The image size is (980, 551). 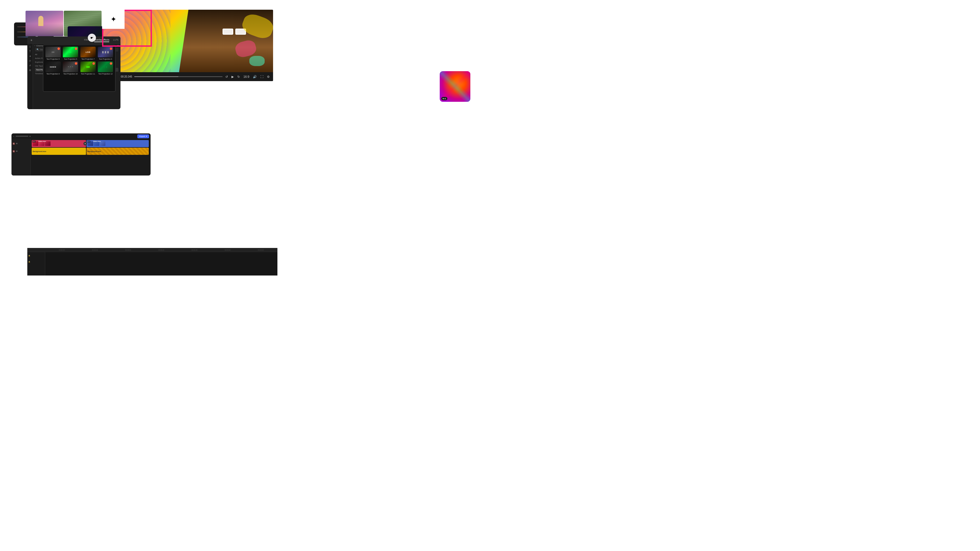 I want to click on effect-item-text-projection-6: ♛ ▓▓▒ Text Projection 6, so click(x=71, y=53).